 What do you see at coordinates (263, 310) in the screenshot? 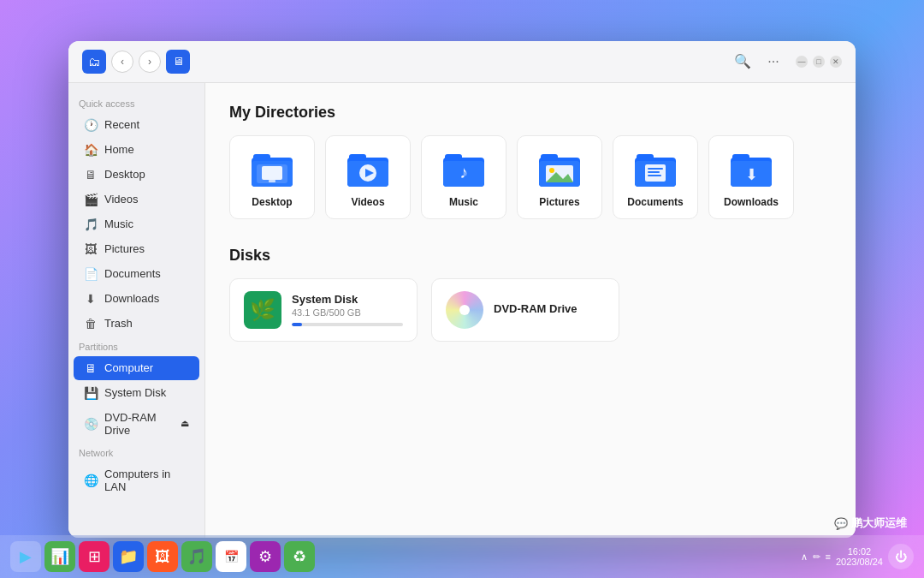
I see `system-disk-icon: 🌿` at bounding box center [263, 310].